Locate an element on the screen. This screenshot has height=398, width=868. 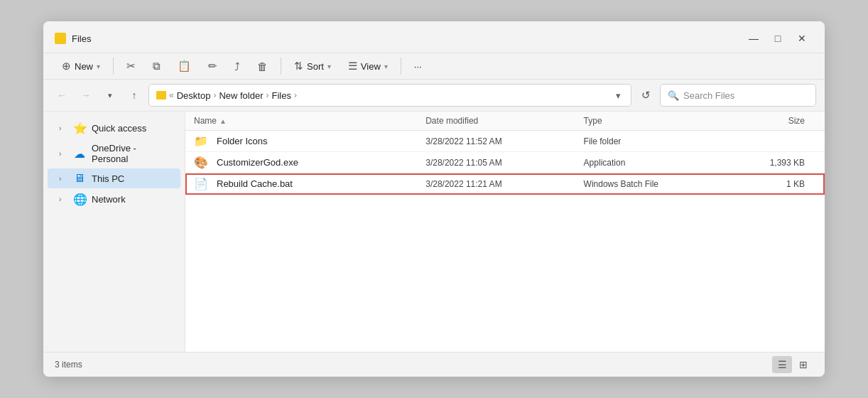
file-date-folder-icons: 3/28/2022 11:52 AM is located at coordinates (504, 141).